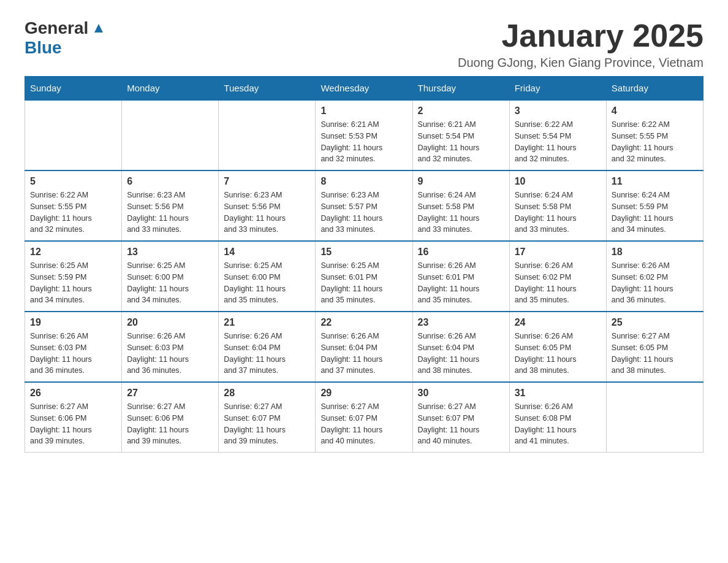 The image size is (728, 563). I want to click on calendar-header-sunday: Sunday, so click(74, 88).